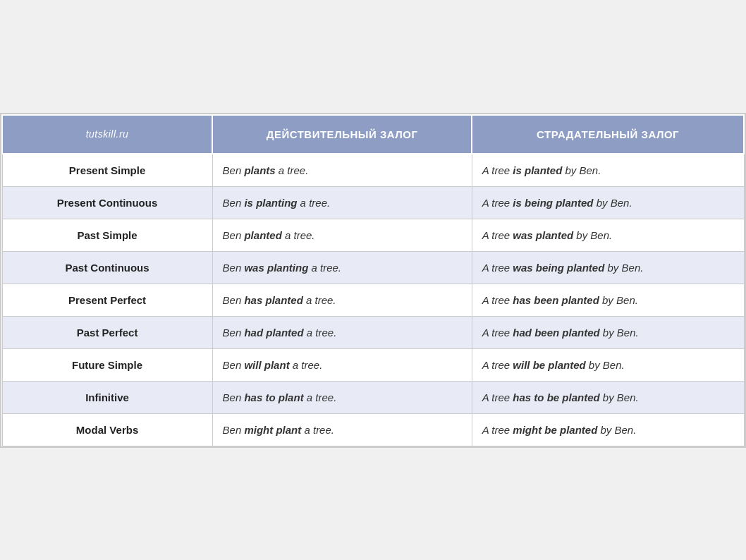 This screenshot has width=746, height=560. I want to click on passive-verb: will be planted, so click(549, 365).